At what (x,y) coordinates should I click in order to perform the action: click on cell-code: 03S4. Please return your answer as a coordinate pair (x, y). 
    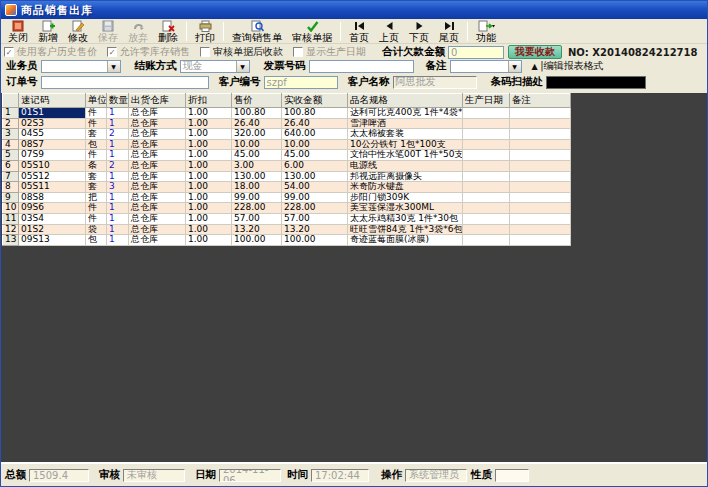
    Looking at the image, I should click on (52, 218).